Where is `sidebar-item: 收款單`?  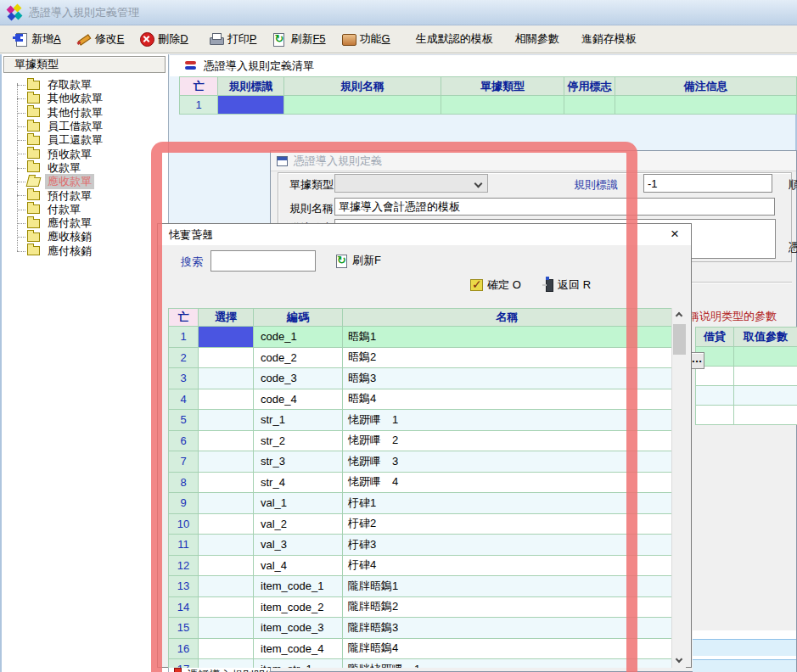 sidebar-item: 收款單 is located at coordinates (85, 168).